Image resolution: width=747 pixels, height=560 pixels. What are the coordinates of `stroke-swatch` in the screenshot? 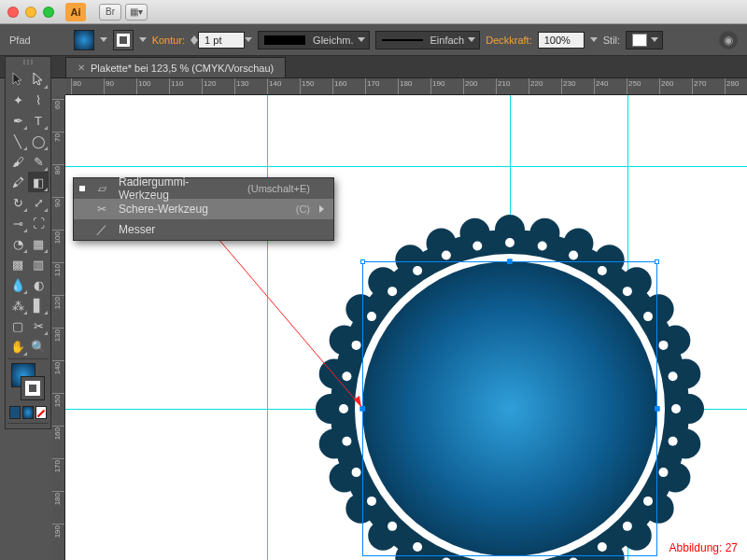 It's located at (123, 40).